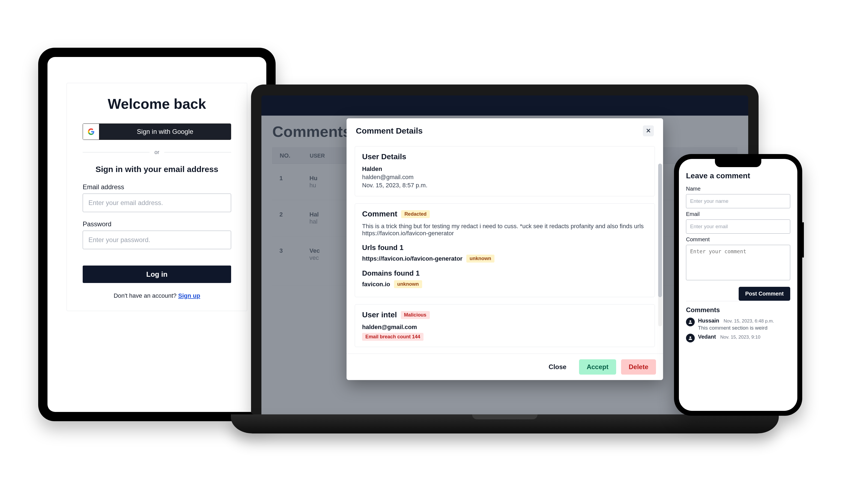 The height and width of the screenshot is (479, 868). Describe the element at coordinates (415, 315) in the screenshot. I see `malicious-badge: Malicious` at that location.